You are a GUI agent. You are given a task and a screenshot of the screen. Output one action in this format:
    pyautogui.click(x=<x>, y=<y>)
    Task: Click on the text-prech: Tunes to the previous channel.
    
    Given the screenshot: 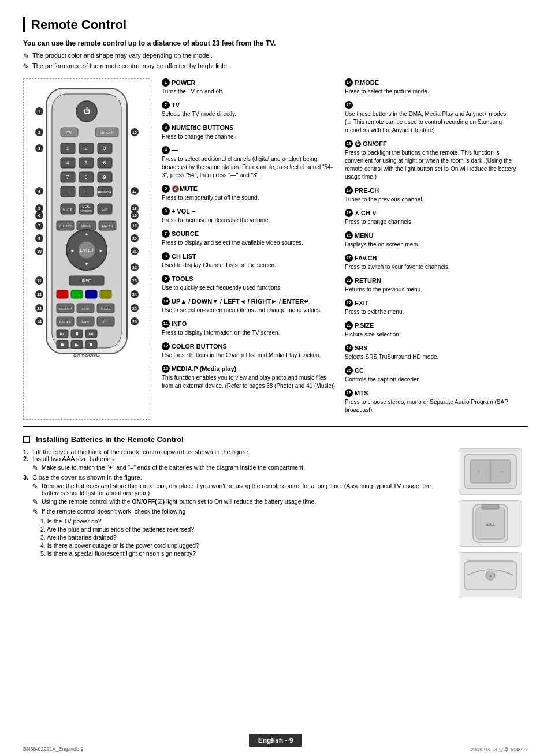 What is the action you would take?
    pyautogui.click(x=433, y=200)
    